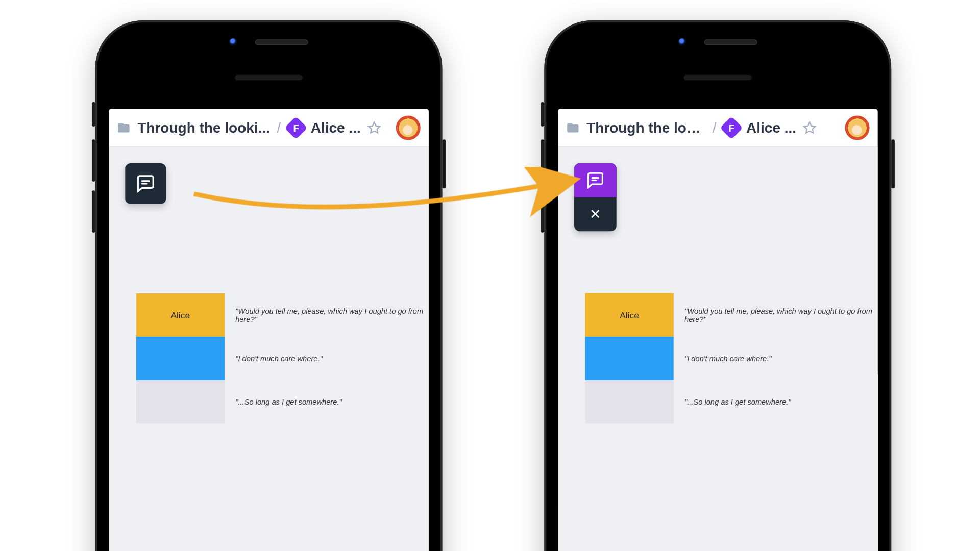 The image size is (980, 551). Describe the element at coordinates (595, 214) in the screenshot. I see `close-button: ✕` at that location.